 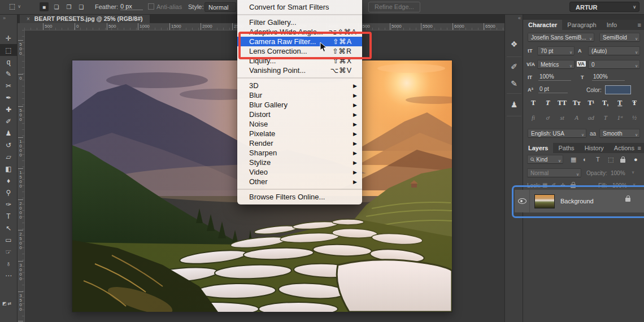 I want to click on filter-pixel-layers-icon: ▦, so click(x=573, y=159).